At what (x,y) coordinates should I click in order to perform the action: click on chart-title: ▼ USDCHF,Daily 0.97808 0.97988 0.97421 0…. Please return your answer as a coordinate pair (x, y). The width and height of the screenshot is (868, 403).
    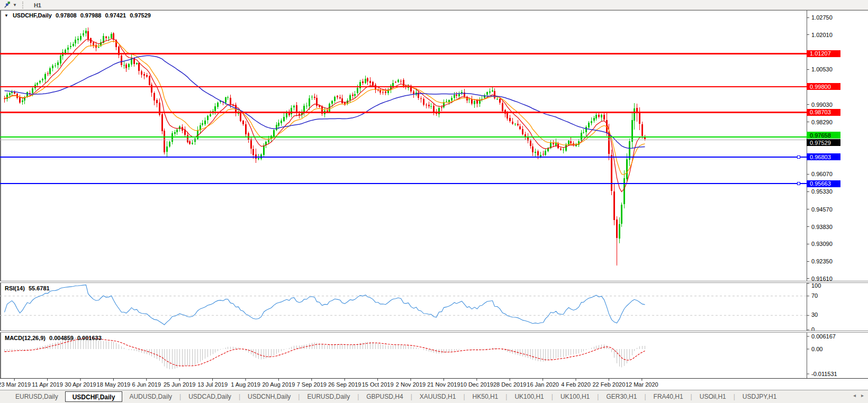
    Looking at the image, I should click on (77, 15).